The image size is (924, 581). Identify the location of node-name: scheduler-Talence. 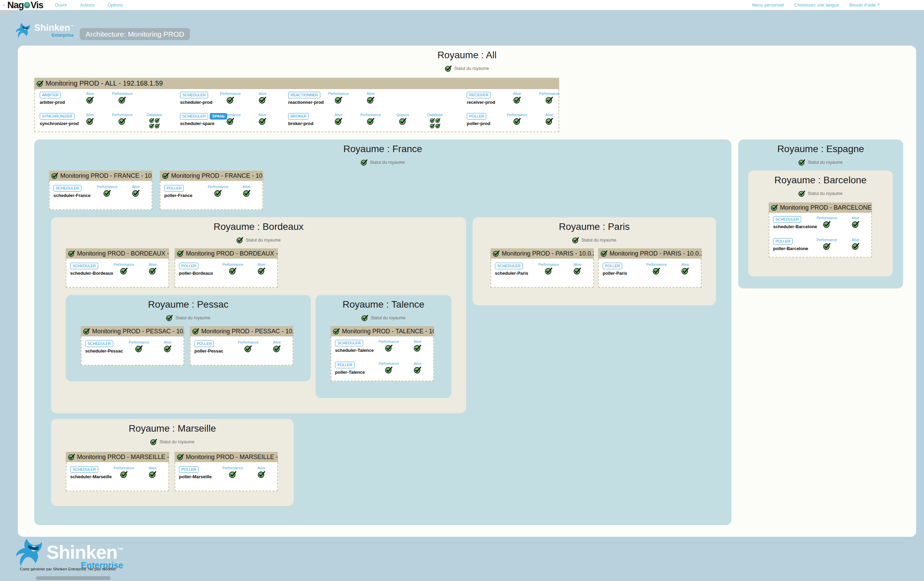
(355, 350).